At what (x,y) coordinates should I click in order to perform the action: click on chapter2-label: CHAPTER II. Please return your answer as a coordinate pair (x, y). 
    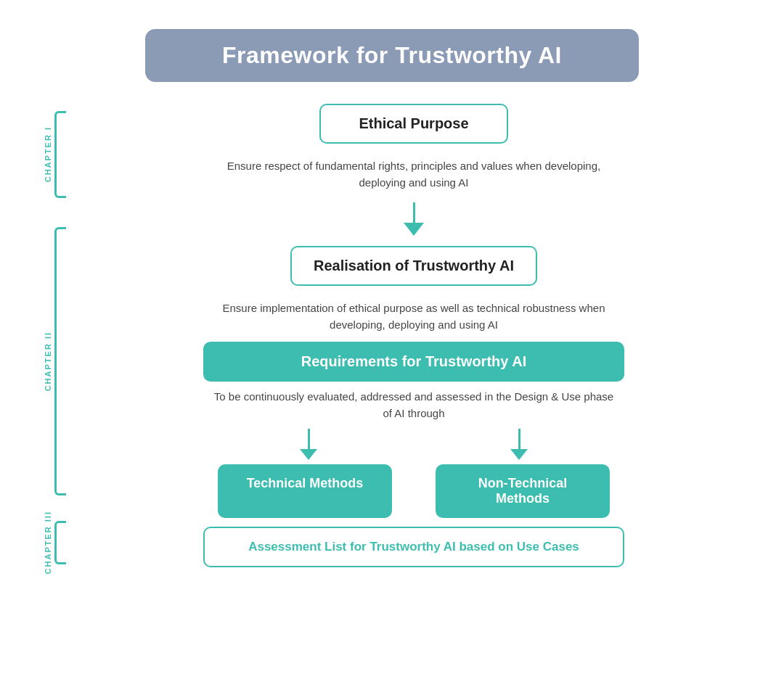
    Looking at the image, I should click on (48, 361).